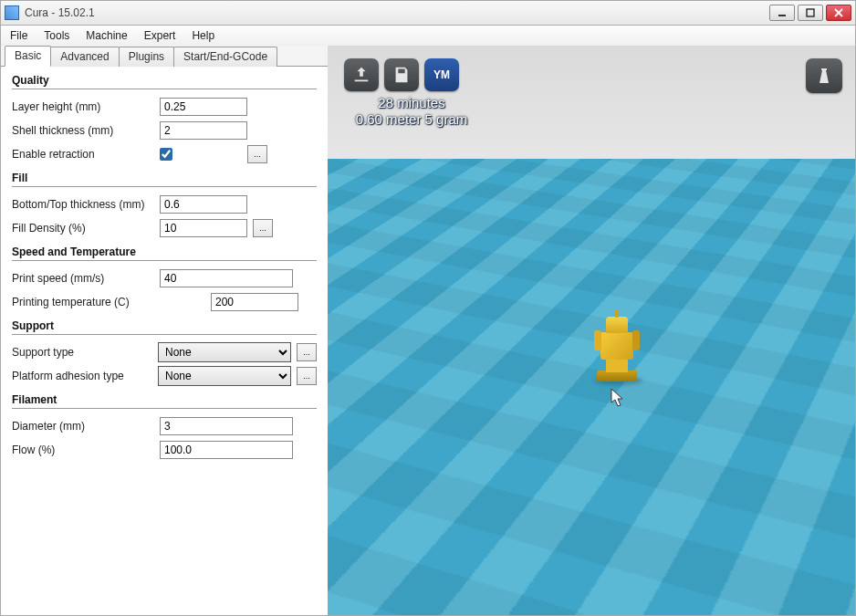  I want to click on model-antenna, so click(617, 314).